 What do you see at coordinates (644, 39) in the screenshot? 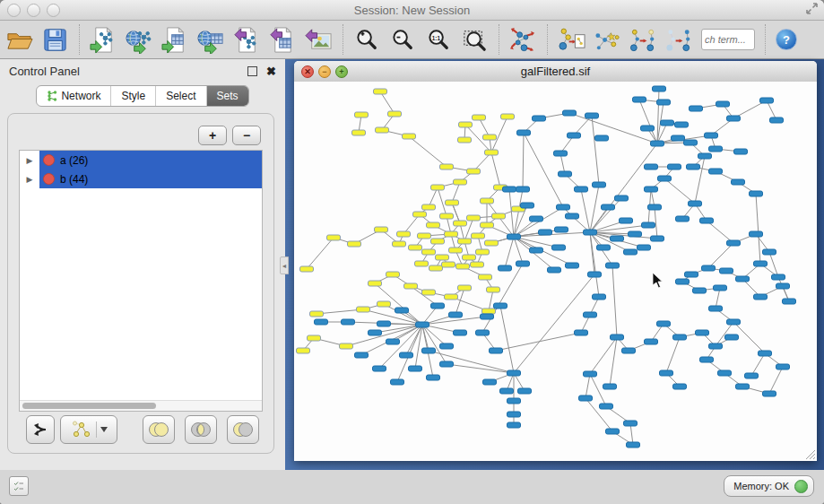
I see `hide-selected-icon` at bounding box center [644, 39].